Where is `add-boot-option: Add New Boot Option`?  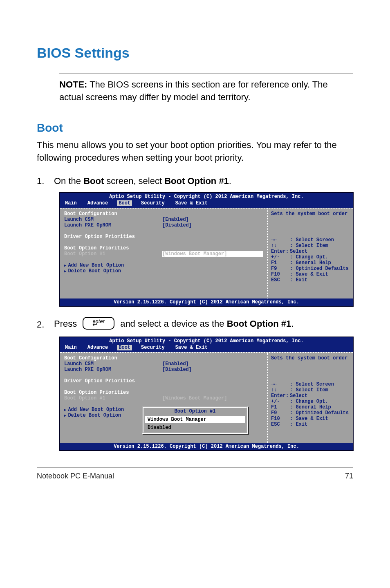
add-boot-option: Add New Boot Option is located at coordinates (164, 265).